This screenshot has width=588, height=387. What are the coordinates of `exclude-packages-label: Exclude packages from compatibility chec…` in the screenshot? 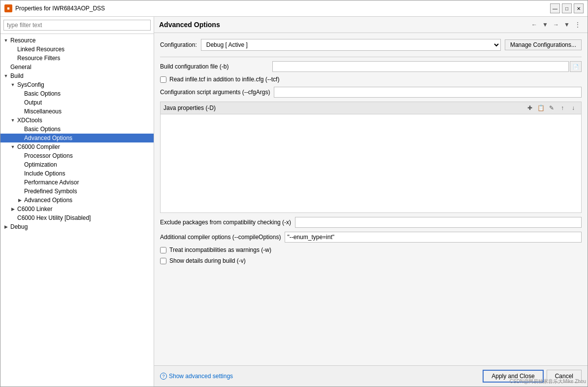 It's located at (226, 222).